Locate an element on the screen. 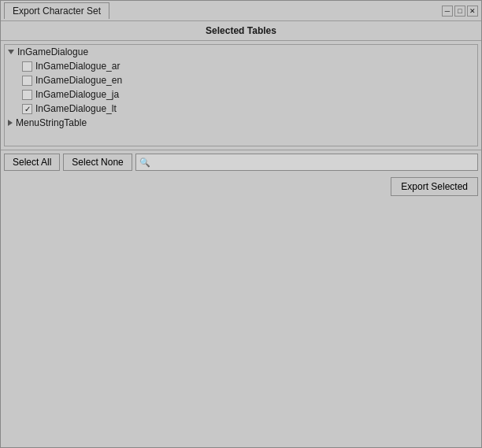 This screenshot has width=482, height=448. checkbox-ar is located at coordinates (27, 66).